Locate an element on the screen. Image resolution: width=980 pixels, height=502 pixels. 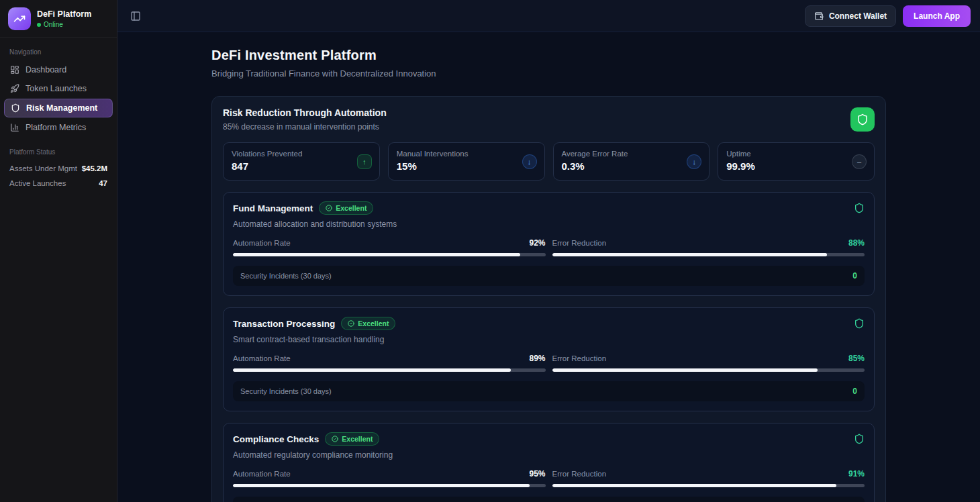
automation-rate-meter: Automation Rate 95% is located at coordinates (389, 478).